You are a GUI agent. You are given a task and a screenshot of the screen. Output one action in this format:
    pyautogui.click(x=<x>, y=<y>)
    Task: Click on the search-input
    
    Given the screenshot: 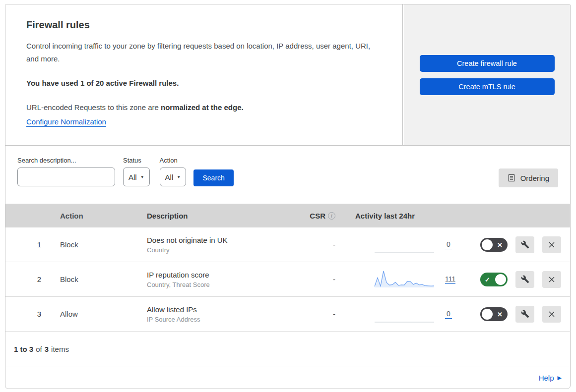 What is the action you would take?
    pyautogui.click(x=70, y=177)
    